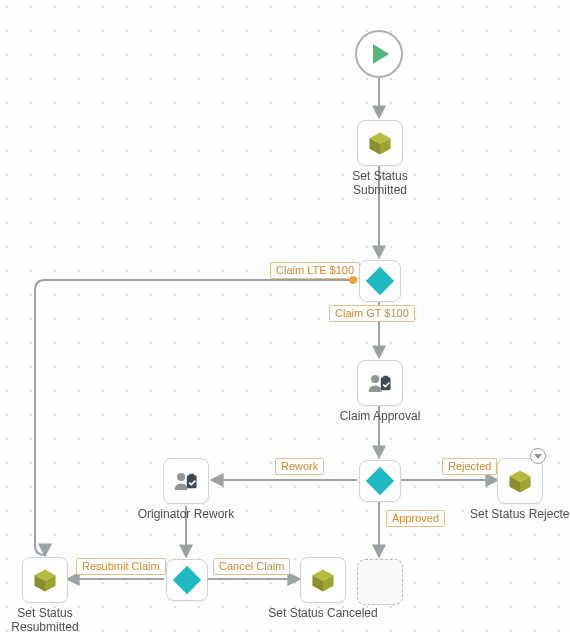 This screenshot has height=632, width=570. What do you see at coordinates (121, 566) in the screenshot?
I see `edge-label-resubmit-claim: Resubmit Claim` at bounding box center [121, 566].